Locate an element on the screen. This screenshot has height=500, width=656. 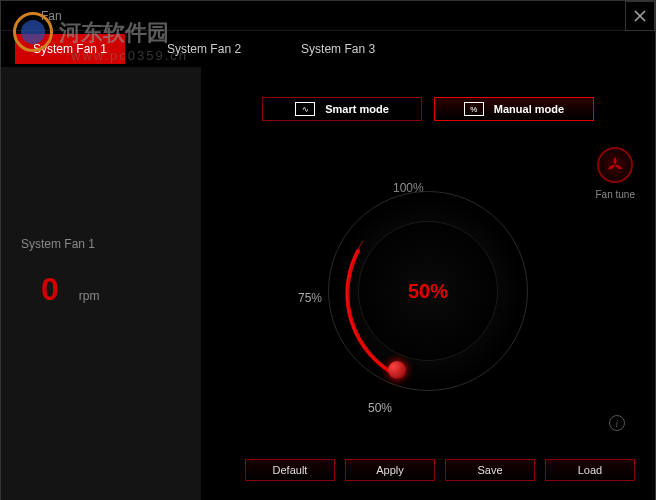
dial-value: 50% is located at coordinates (428, 292).